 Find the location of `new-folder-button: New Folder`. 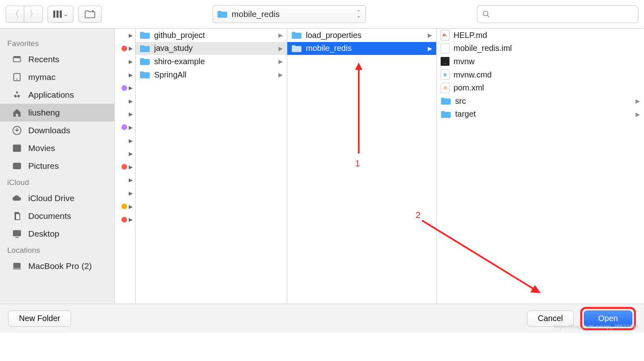

new-folder-button: New Folder is located at coordinates (40, 319).